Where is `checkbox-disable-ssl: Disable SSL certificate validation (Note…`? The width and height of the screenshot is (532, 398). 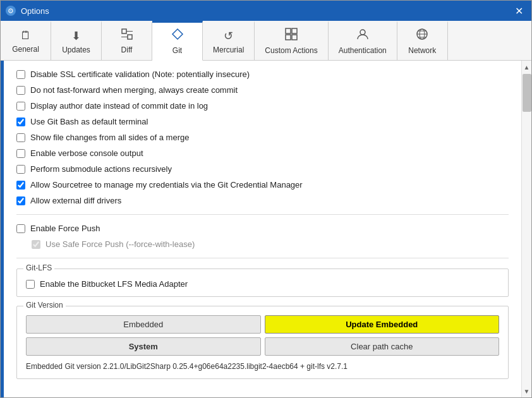
checkbox-disable-ssl: Disable SSL certificate validation (Note… is located at coordinates (263, 75).